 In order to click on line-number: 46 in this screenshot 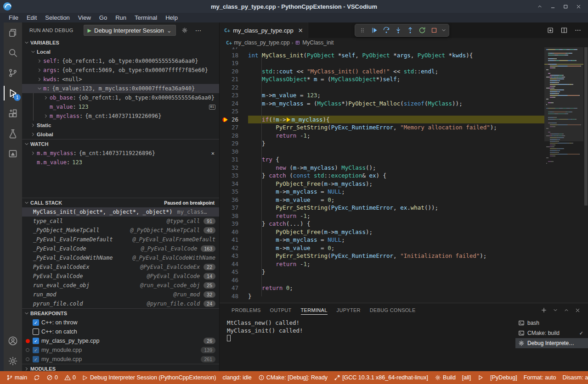, I will do `click(234, 280)`.